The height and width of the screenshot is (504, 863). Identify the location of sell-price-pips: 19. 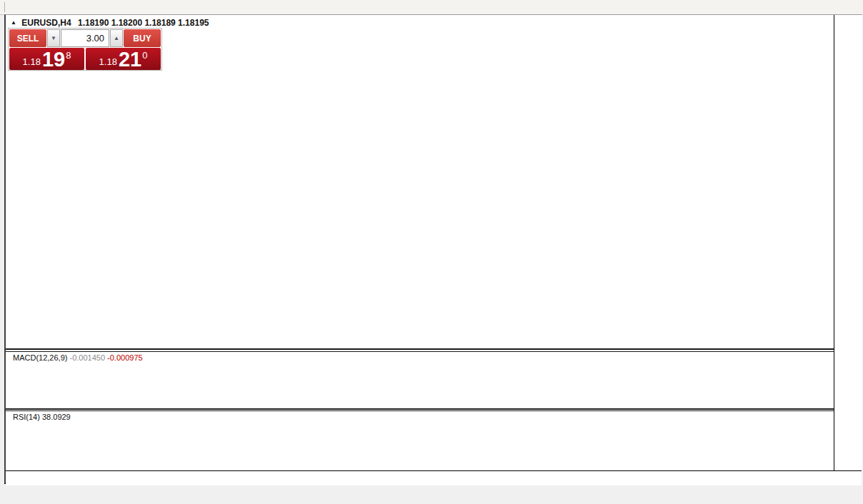
(54, 60).